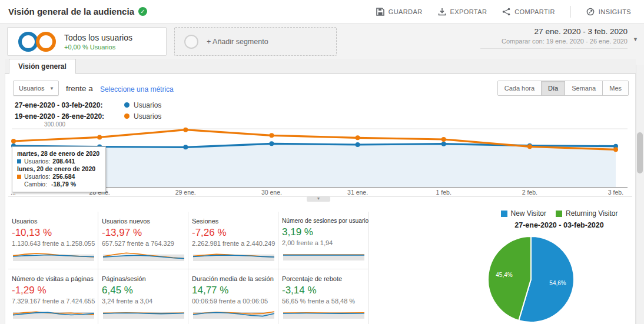 This screenshot has width=644, height=324. I want to click on svg-text: 54,6%, so click(557, 283).